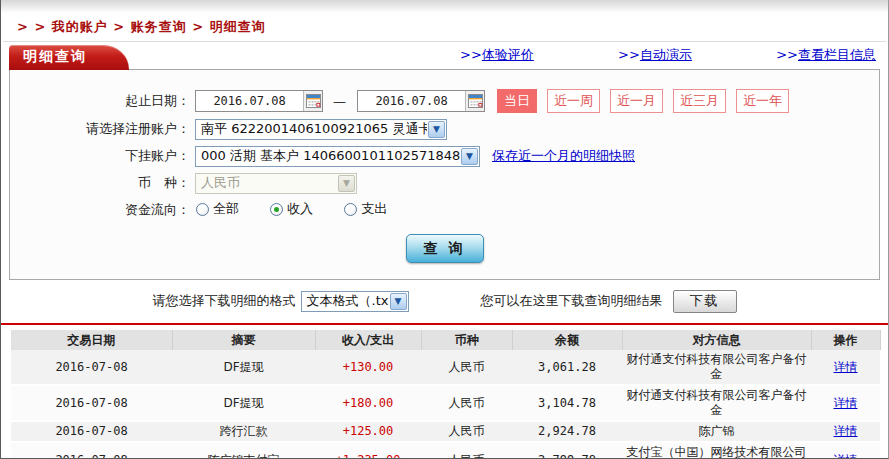 The image size is (889, 459). Describe the element at coordinates (374, 209) in the screenshot. I see `flow-option-label: 支出` at that location.